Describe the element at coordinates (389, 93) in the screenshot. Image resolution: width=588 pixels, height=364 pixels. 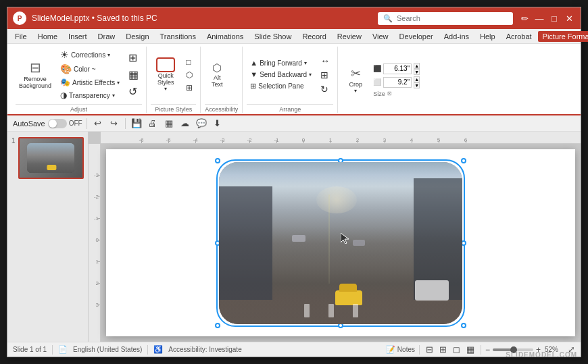
I see `size-expand-icon: ⊡` at that location.